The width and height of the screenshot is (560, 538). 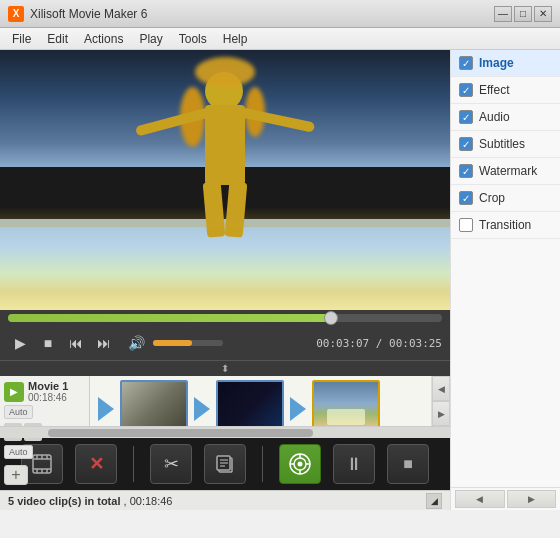 I want to click on panel-item-audio: ✓ Audio, so click(x=506, y=118).